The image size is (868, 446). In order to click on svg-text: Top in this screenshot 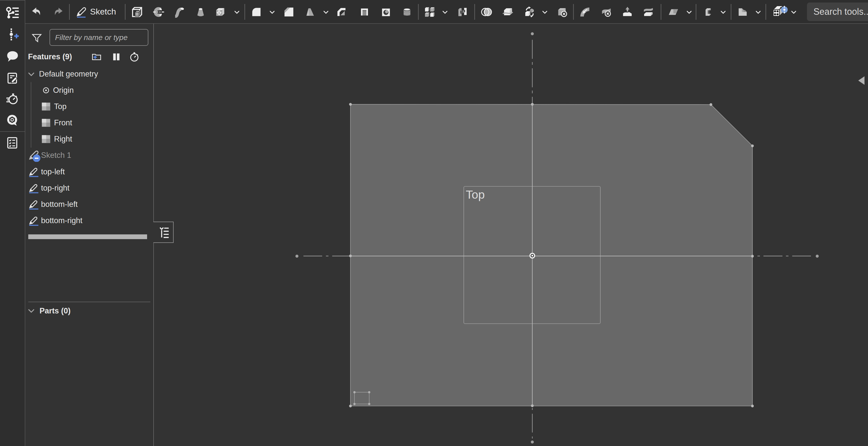, I will do `click(475, 195)`.